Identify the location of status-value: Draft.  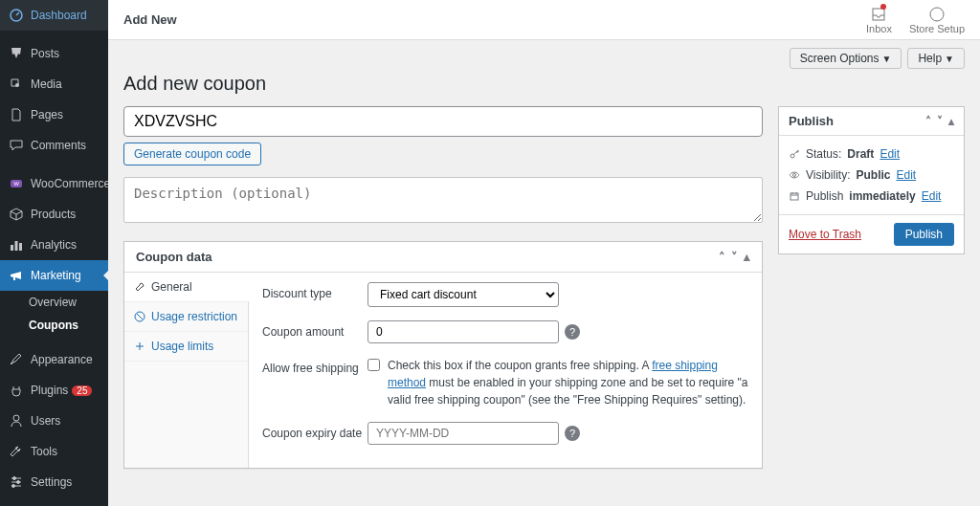
(860, 154).